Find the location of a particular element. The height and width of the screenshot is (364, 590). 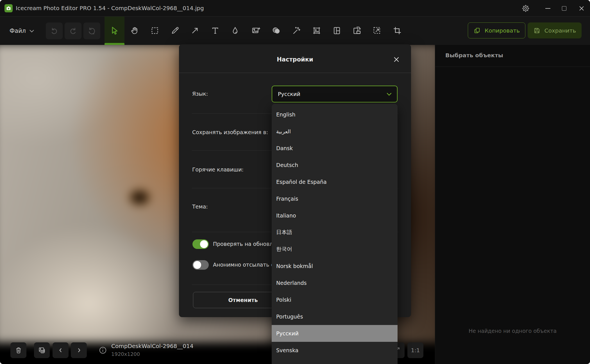

language-option: العربية is located at coordinates (335, 131).